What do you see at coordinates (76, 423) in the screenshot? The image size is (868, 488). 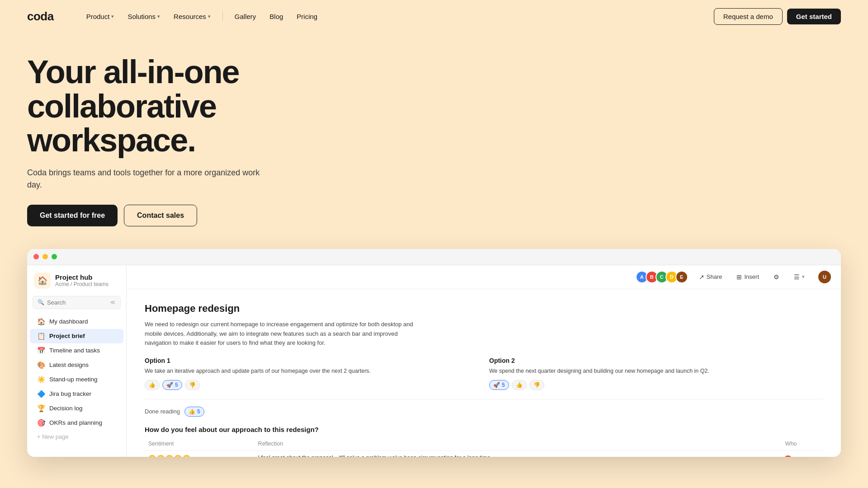 I see `sidebar-item-label: OKRs and planning` at bounding box center [76, 423].